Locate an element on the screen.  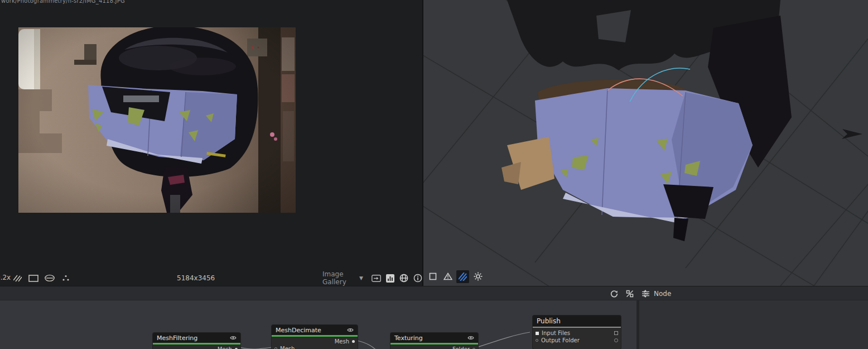
attribute-label: Input Files is located at coordinates (556, 333).